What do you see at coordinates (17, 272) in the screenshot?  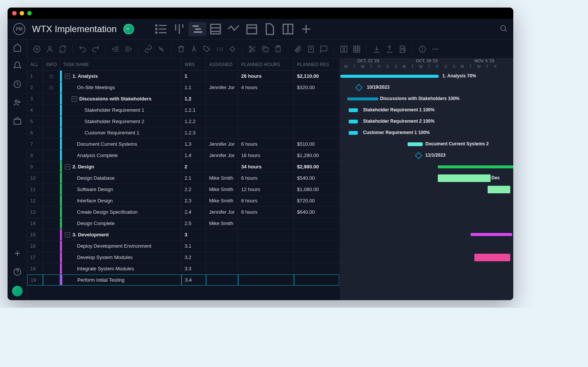 I see `help-icon` at bounding box center [17, 272].